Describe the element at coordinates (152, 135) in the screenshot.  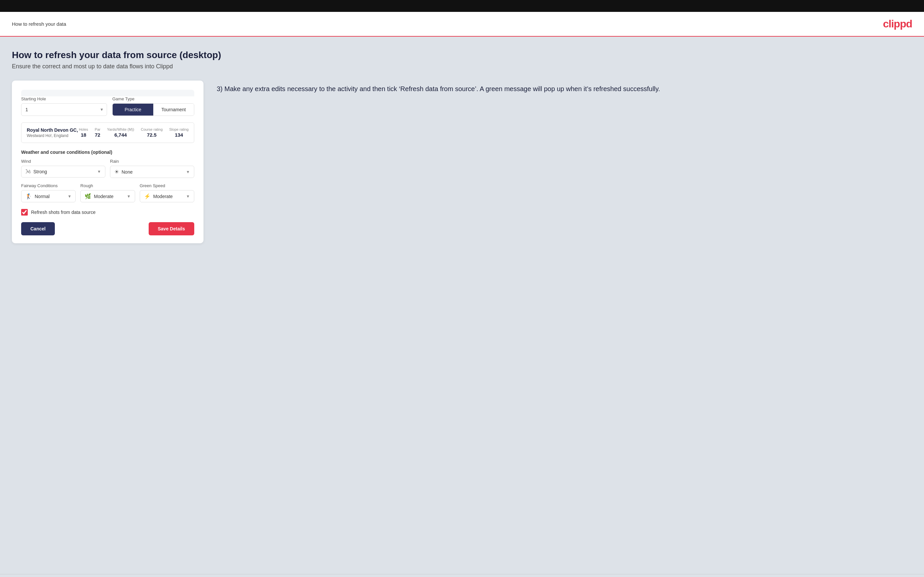
I see `course-rating-value: 72.5` at that location.